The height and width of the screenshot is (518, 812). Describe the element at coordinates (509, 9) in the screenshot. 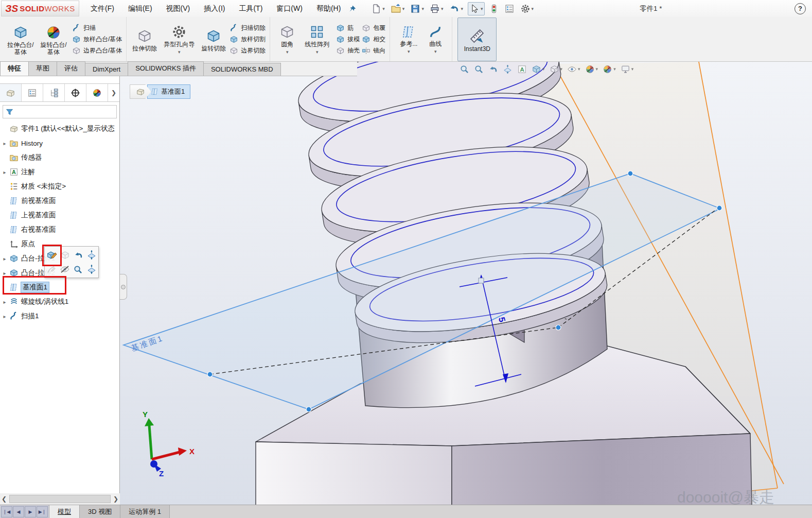

I see `options-list-button` at that location.